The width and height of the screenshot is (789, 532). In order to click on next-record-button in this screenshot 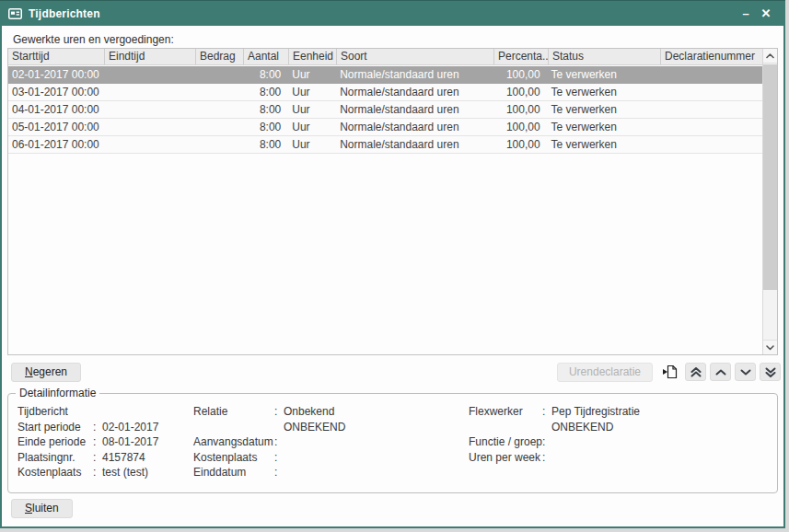, I will do `click(746, 372)`.